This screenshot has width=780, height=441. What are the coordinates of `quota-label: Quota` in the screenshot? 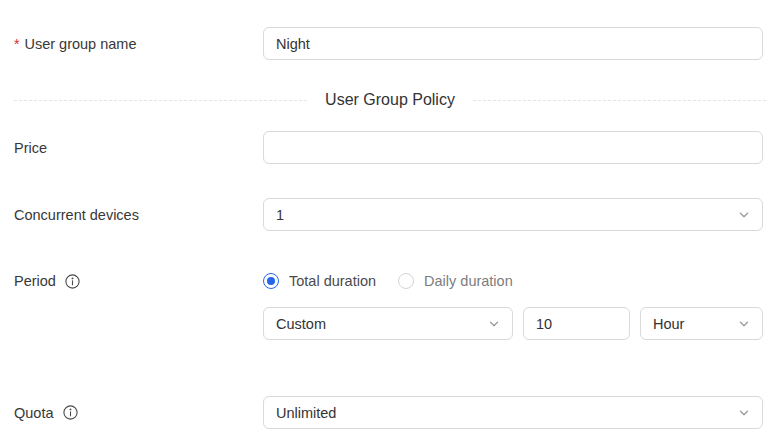 It's located at (138, 413).